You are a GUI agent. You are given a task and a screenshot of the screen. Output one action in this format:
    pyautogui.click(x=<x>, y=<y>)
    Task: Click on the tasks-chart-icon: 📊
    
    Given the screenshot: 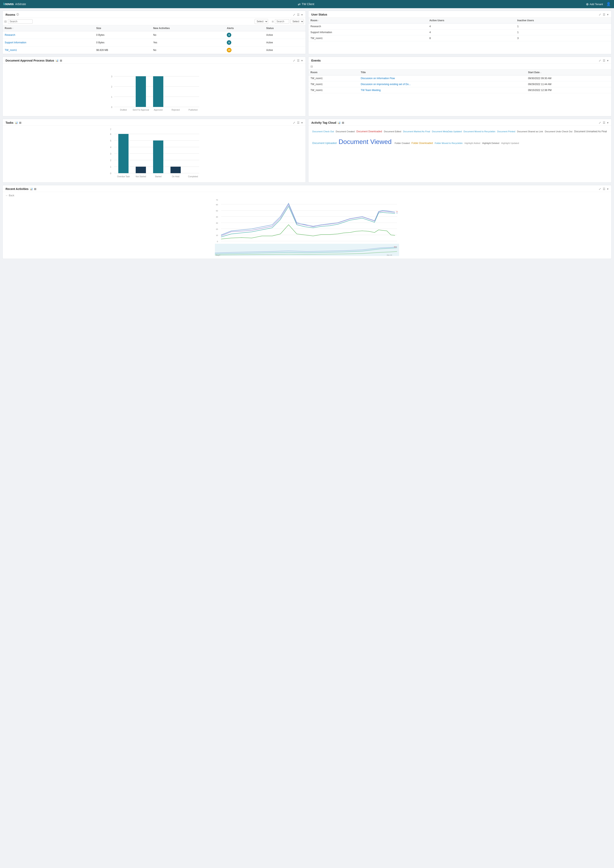 What is the action you would take?
    pyautogui.click(x=16, y=122)
    